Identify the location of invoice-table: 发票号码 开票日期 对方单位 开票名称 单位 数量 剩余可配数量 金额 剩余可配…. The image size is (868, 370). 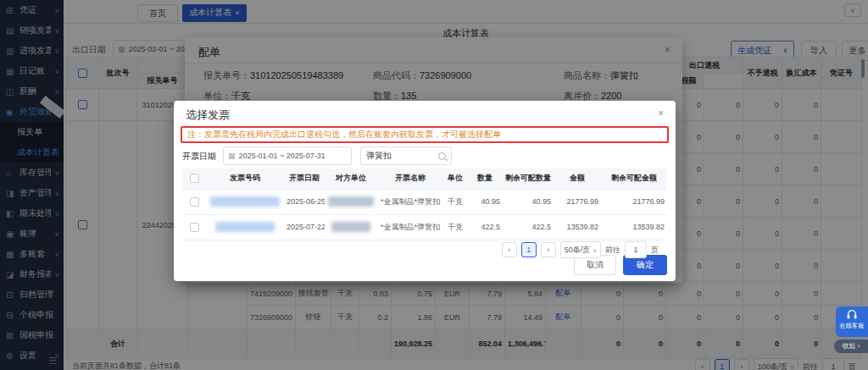
(425, 205).